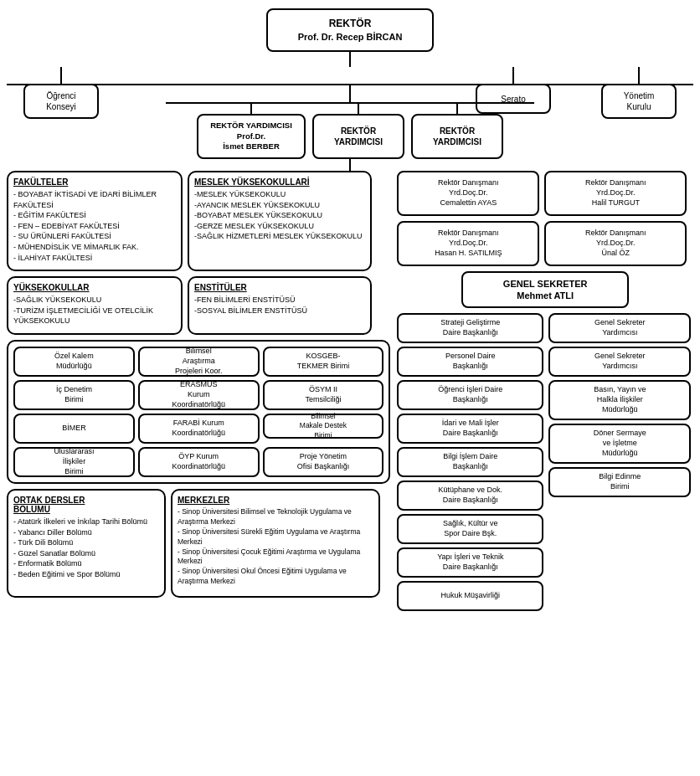  Describe the element at coordinates (275, 501) in the screenshot. I see `merkezler-title: MERKEZLER` at that location.